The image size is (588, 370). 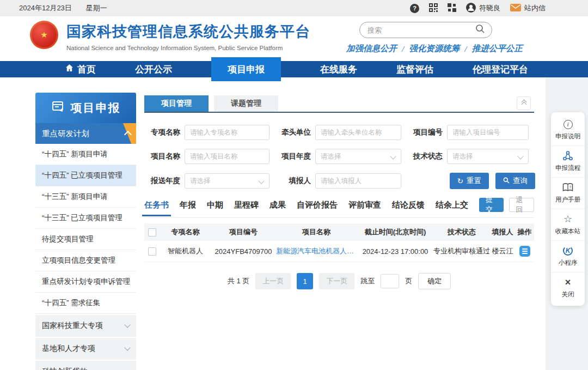 What do you see at coordinates (339, 104) in the screenshot?
I see `content-tabs: 项目管理 课题管理` at bounding box center [339, 104].